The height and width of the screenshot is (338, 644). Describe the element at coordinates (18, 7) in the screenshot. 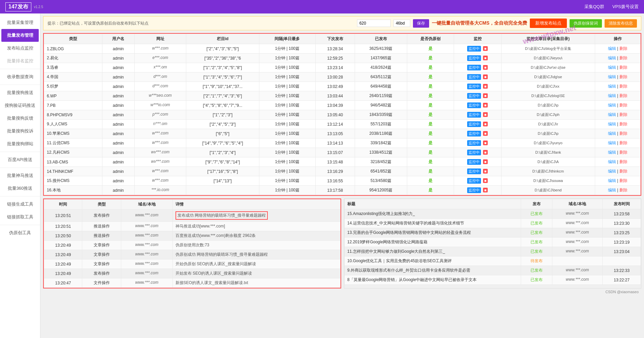

I see `logo: 147发布` at that location.